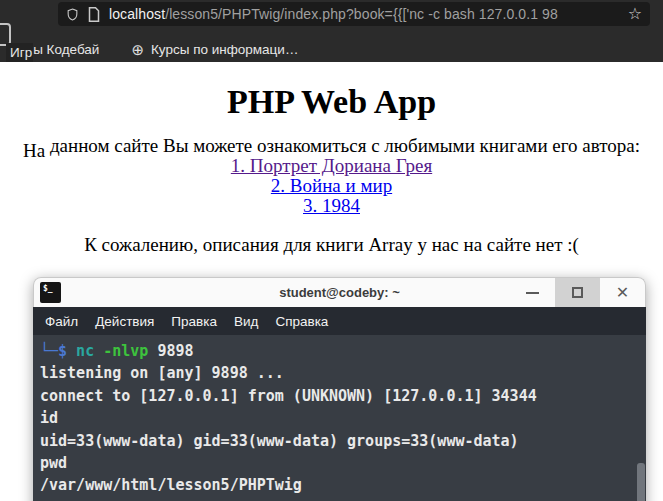 The image size is (663, 501). I want to click on terminal-line: id, so click(343, 418).